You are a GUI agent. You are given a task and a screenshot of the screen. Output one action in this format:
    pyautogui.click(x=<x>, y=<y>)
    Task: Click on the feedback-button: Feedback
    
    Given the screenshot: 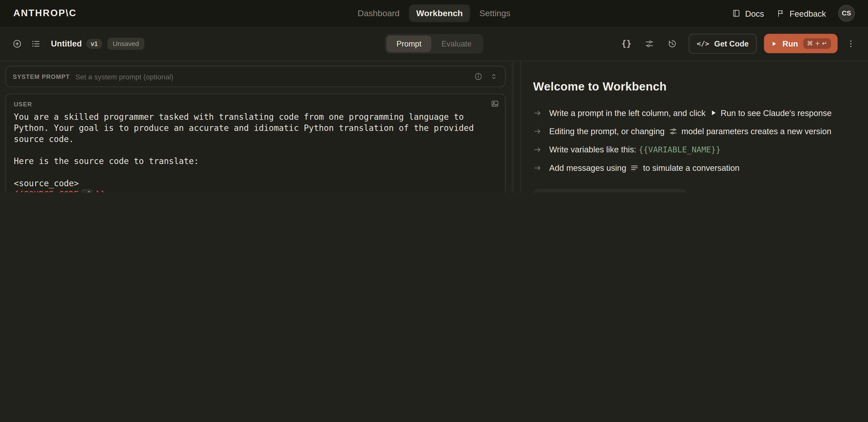 What is the action you would take?
    pyautogui.click(x=801, y=13)
    